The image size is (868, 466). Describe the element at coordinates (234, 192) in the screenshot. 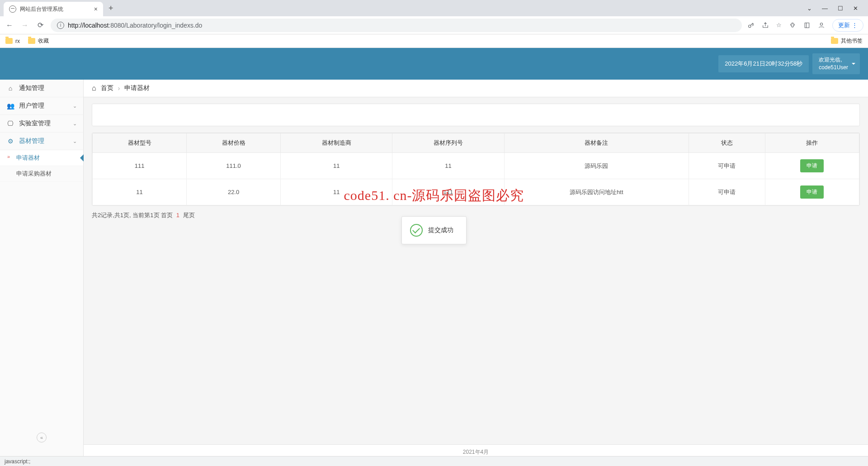

I see `cell-price: 22.0` at that location.